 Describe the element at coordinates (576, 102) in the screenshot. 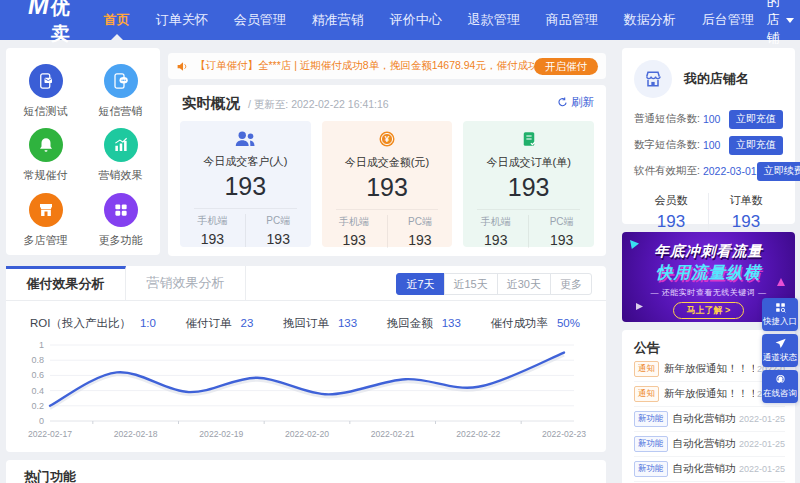

I see `refresh-button: 刷新` at that location.